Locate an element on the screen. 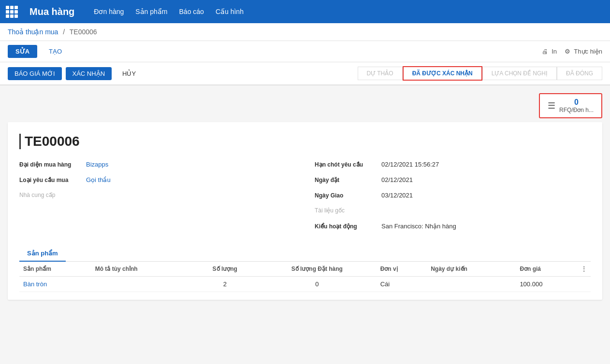 Image resolution: width=610 pixels, height=364 pixels. col-ngay-du-kien: Ngày dự kiến is located at coordinates (471, 269).